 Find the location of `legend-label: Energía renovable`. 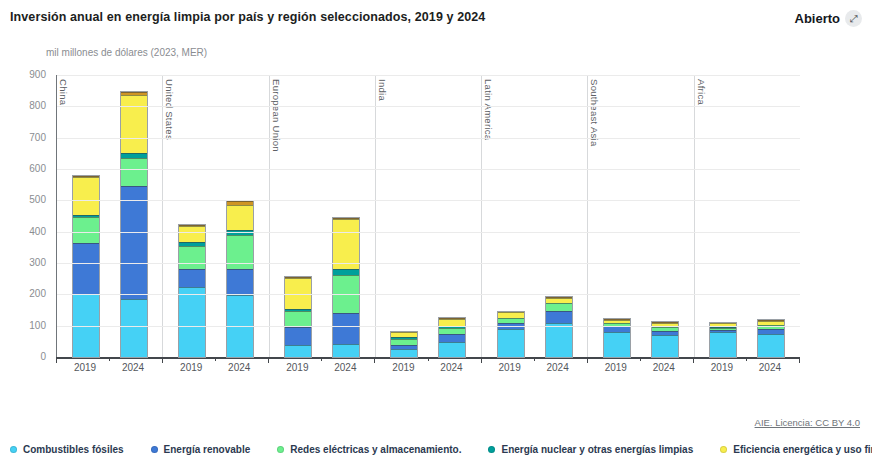

legend-label: Energía renovable is located at coordinates (208, 450).